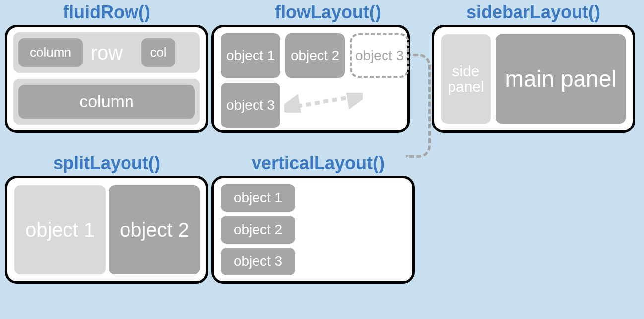 The height and width of the screenshot is (319, 644). I want to click on verticallayout-diagram: verticalLayout() object 1 object 2 objec…, so click(318, 218).